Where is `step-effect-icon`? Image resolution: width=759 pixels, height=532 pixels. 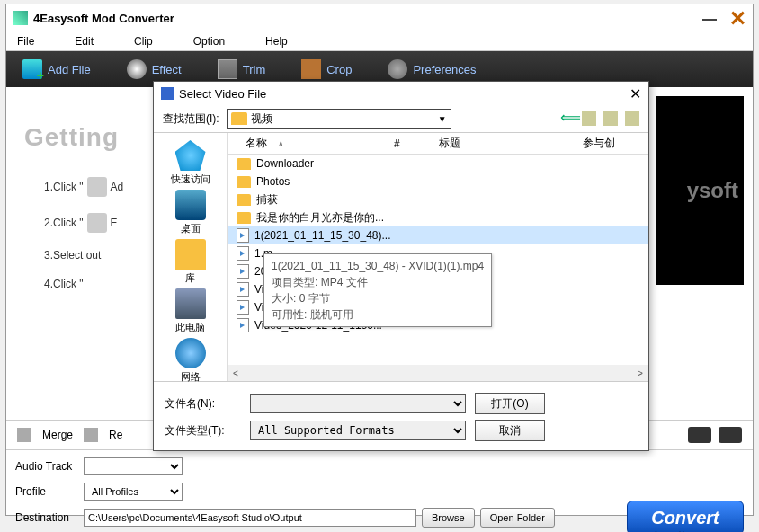
step-effect-icon is located at coordinates (97, 223).